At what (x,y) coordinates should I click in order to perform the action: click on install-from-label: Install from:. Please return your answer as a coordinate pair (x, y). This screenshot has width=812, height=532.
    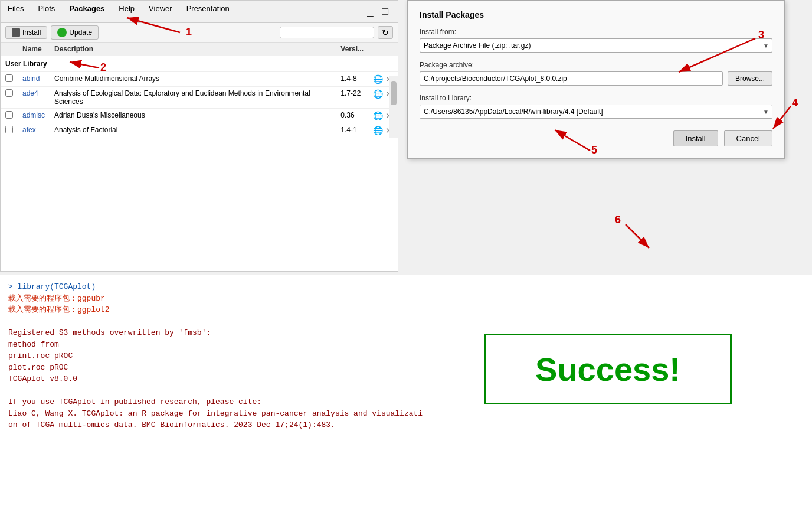
    Looking at the image, I should click on (596, 32).